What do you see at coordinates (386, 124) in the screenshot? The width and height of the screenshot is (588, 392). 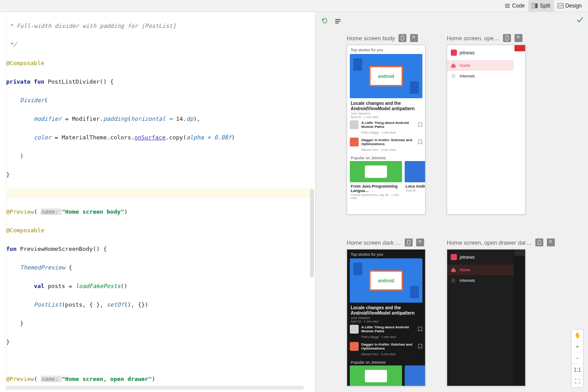 I see `preview-home-body: Home screen body Top stories for you and…` at bounding box center [386, 124].